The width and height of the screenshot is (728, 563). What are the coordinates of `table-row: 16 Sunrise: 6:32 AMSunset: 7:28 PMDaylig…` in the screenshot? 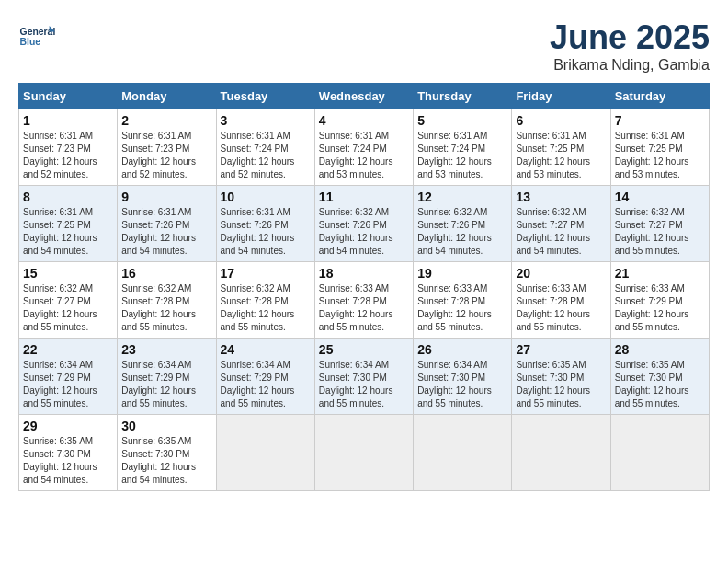 It's located at (167, 300).